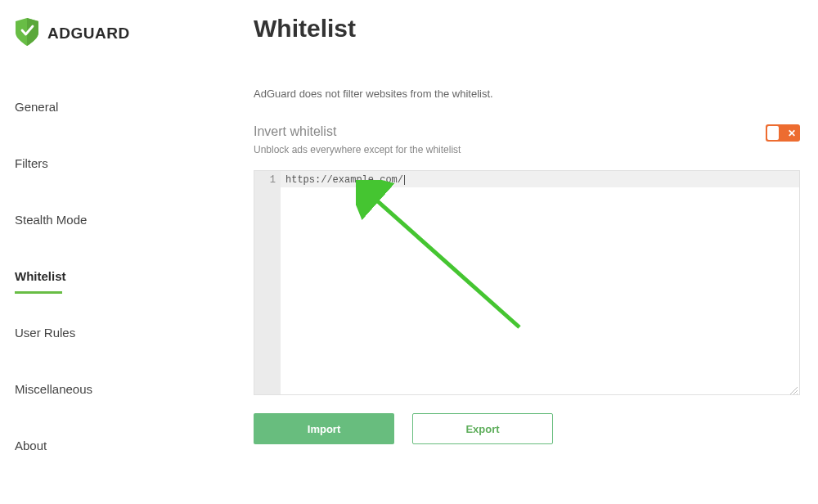 The width and height of the screenshot is (818, 504). I want to click on editor-gutter: 1, so click(267, 283).